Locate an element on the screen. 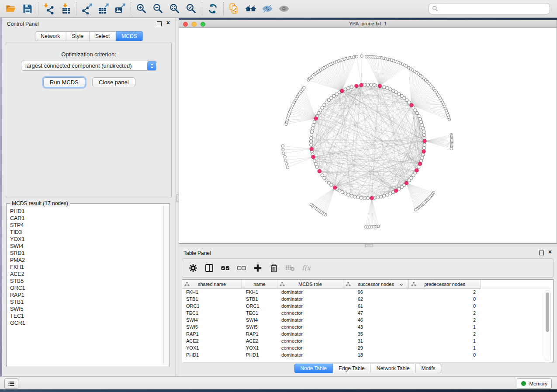 Image resolution: width=557 pixels, height=392 pixels. mcds-result-item: RAP1 is located at coordinates (86, 295).